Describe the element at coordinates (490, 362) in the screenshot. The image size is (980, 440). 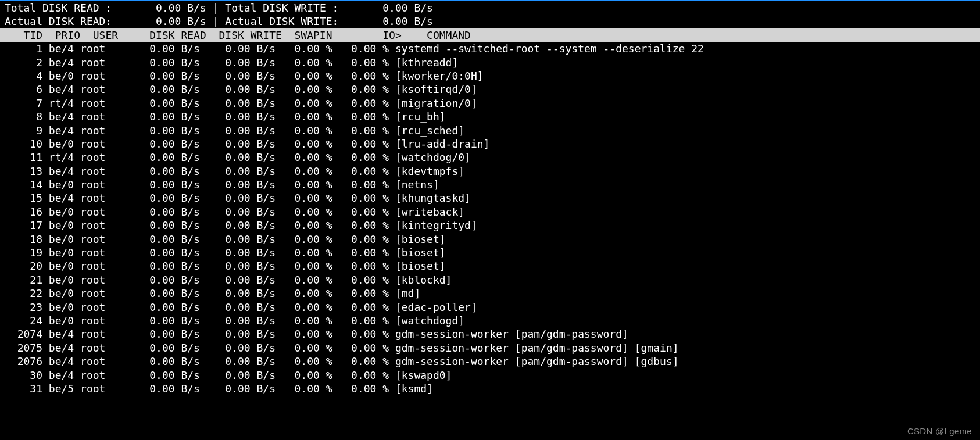
I see `process-row: 2076 be/4 root 0.00 B/s 0.00 B/s 0.00 % …` at that location.